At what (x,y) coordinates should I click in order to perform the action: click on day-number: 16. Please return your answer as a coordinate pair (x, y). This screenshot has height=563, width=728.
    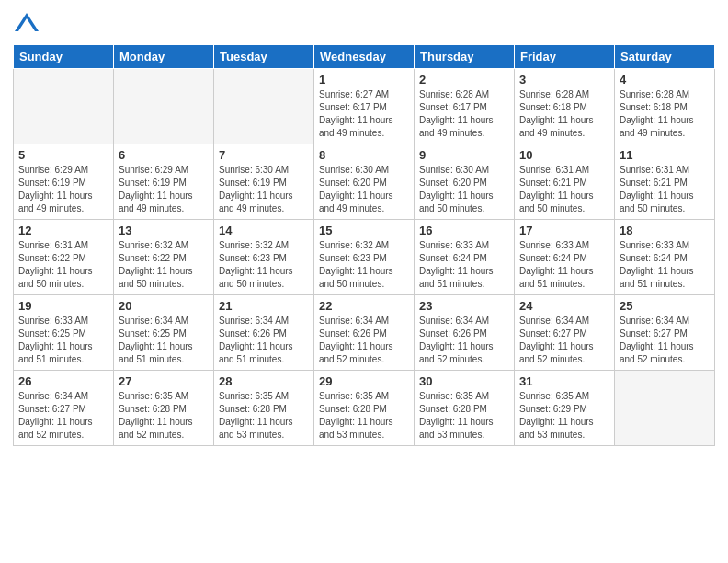
    Looking at the image, I should click on (464, 230).